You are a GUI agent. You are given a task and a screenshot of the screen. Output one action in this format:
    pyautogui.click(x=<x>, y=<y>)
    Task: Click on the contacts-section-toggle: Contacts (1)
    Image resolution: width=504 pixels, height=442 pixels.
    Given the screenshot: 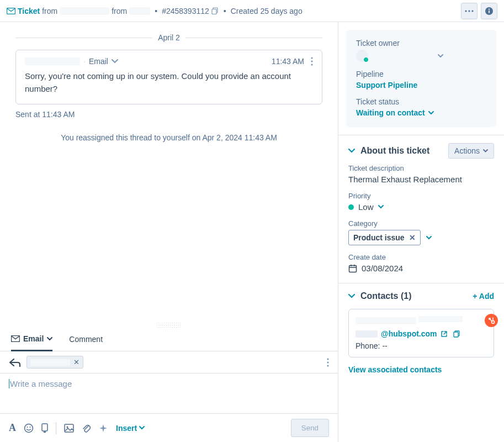 What is the action you would take?
    pyautogui.click(x=380, y=296)
    